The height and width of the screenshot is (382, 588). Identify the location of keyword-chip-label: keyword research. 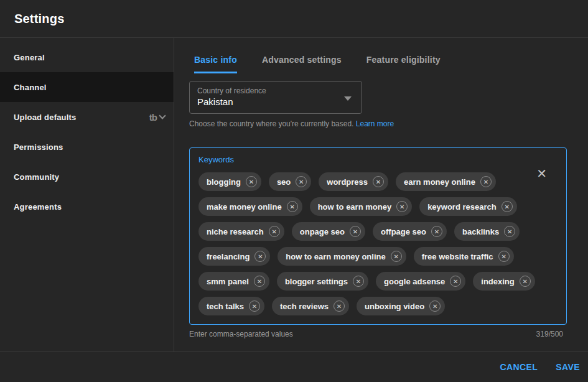
(462, 207).